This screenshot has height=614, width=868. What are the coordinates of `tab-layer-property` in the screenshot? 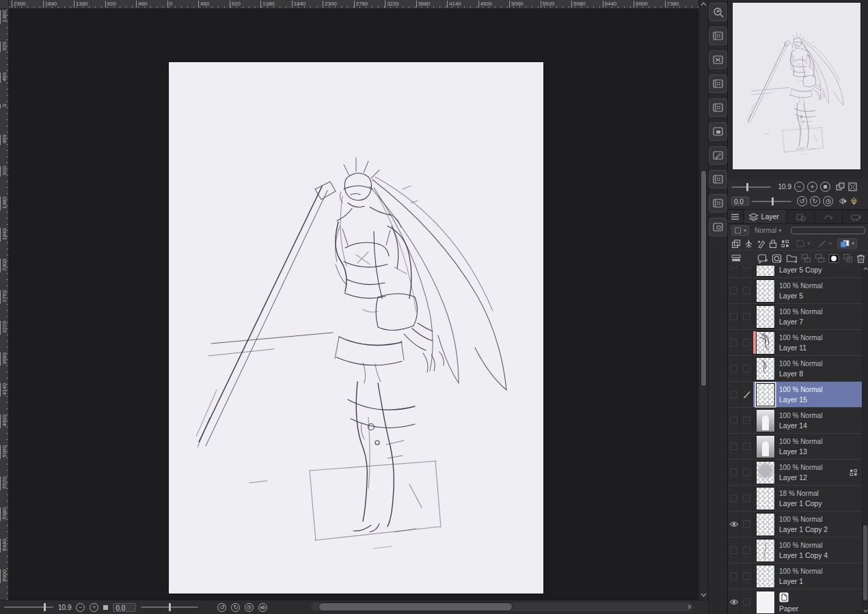 It's located at (828, 217).